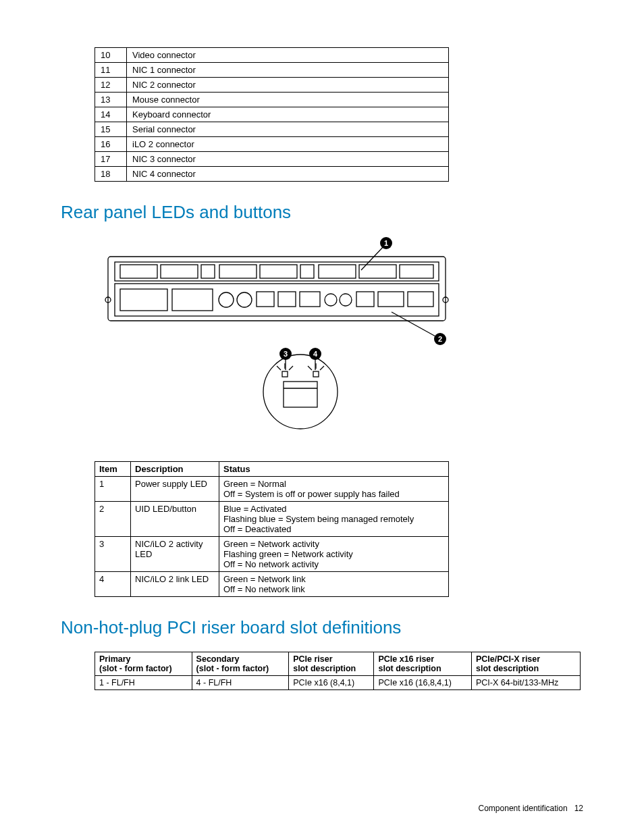 The image size is (644, 834). Describe the element at coordinates (272, 115) in the screenshot. I see `table-row: 14Keyboard connector` at that location.